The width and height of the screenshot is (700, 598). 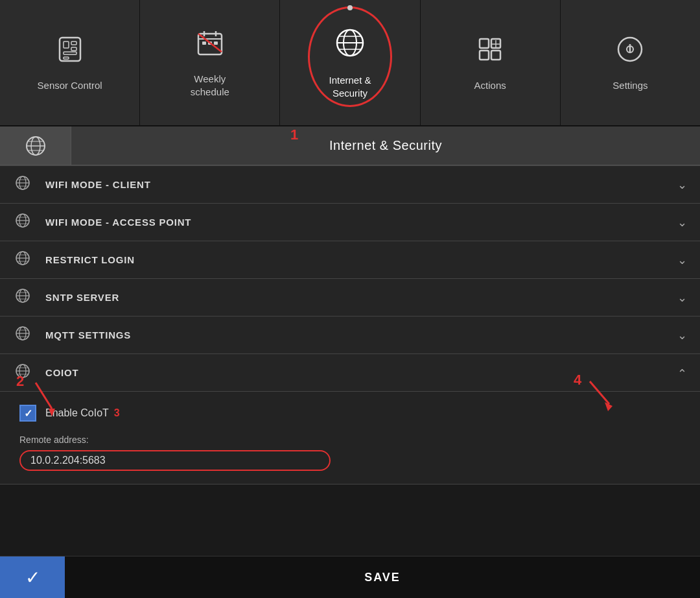 What do you see at coordinates (28, 413) in the screenshot?
I see `enable-coiot-checkbox: ✓` at bounding box center [28, 413].